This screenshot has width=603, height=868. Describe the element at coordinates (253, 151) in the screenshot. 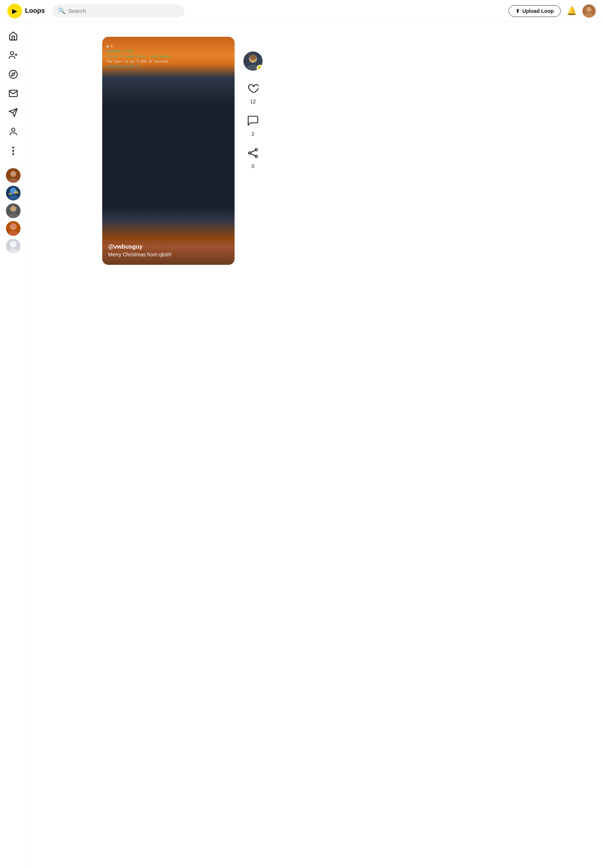

I see `side-actions: + 12 2` at that location.